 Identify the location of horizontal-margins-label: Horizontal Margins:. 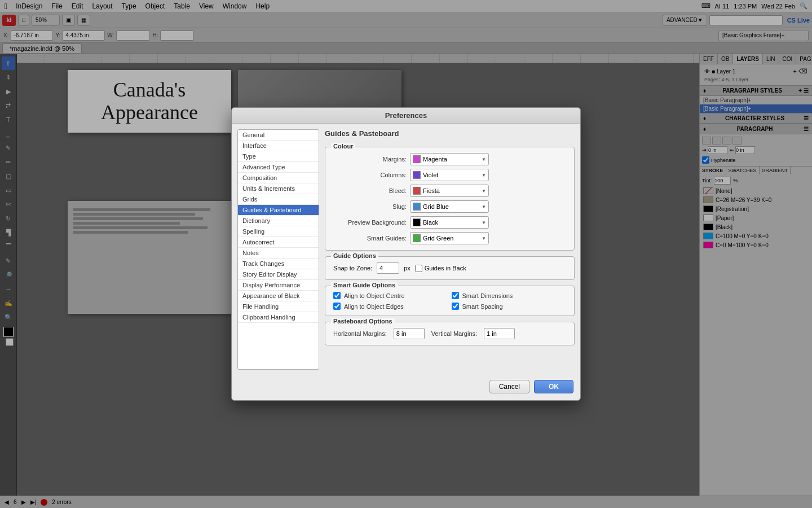
(360, 334).